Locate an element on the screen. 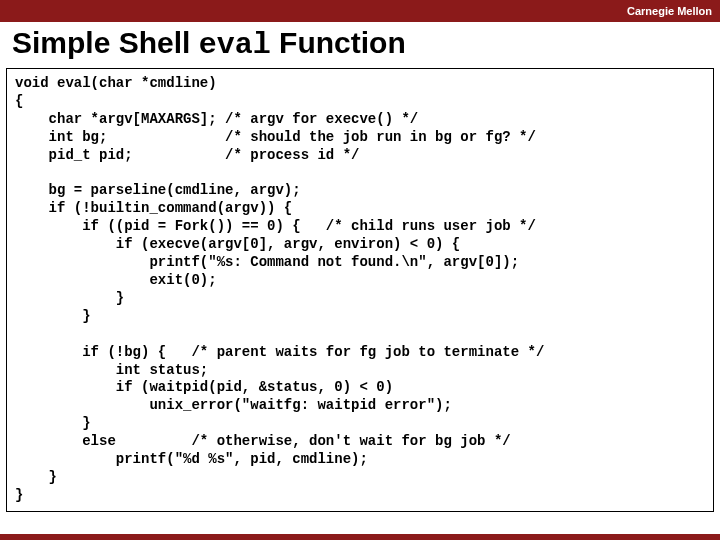 The width and height of the screenshot is (720, 540). slide-title: Simple Shell eval Function is located at coordinates (360, 45).